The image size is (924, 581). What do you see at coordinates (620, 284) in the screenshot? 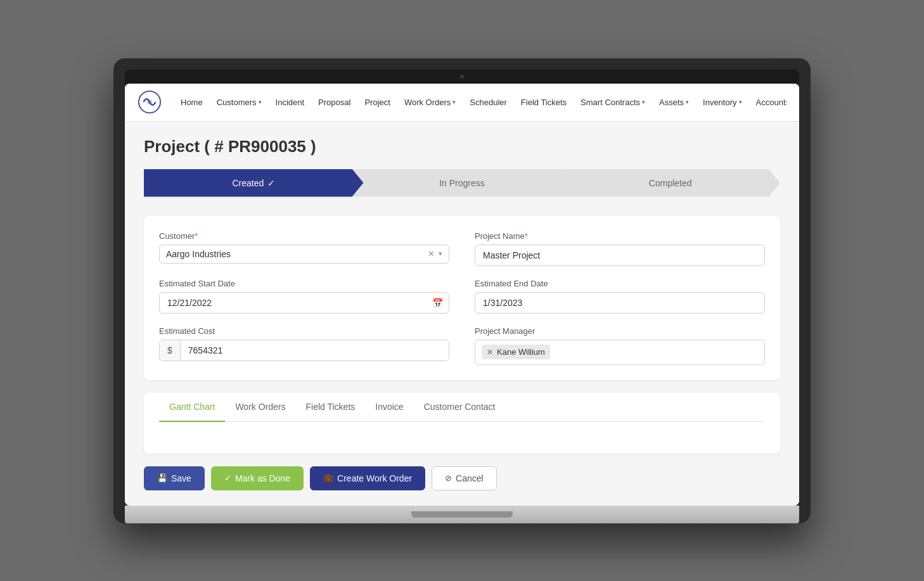
I see `est-end-label: Estimated End Date` at bounding box center [620, 284].